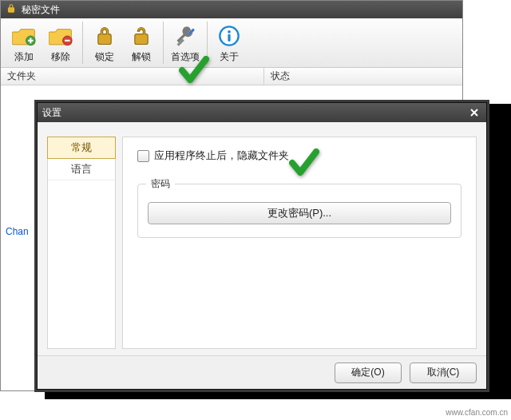  I want to click on col-status: 状态, so click(363, 77).